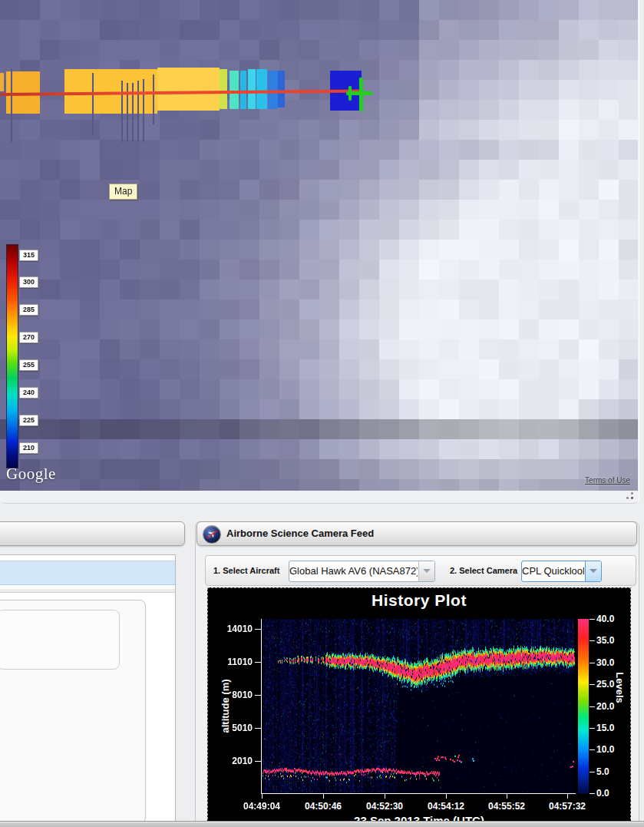 The height and width of the screenshot is (827, 644). Describe the element at coordinates (417, 534) in the screenshot. I see `camera-feed-header: ✈ Airborne Science Camera Feed` at that location.